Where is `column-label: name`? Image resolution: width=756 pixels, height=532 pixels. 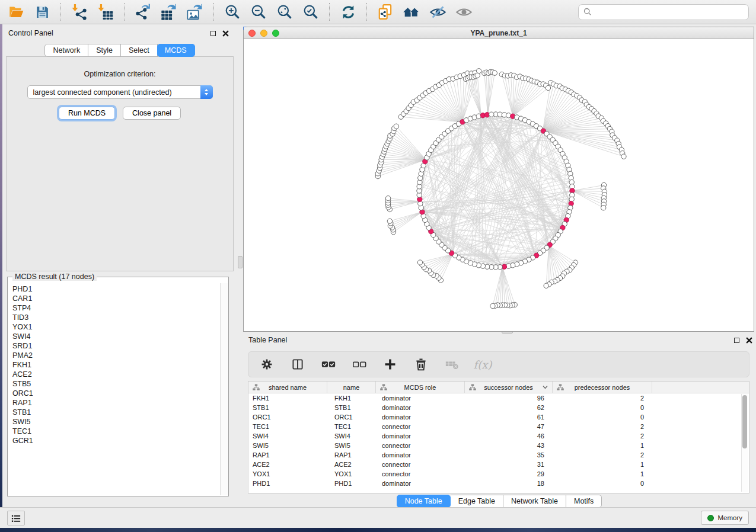
column-label: name is located at coordinates (352, 387).